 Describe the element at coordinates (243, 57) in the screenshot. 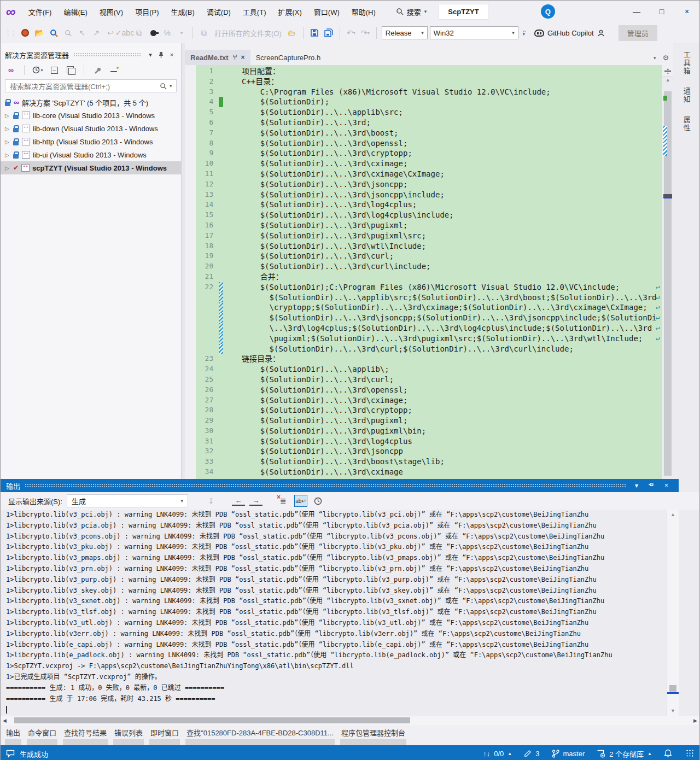

I see `close-tab-icon: ×` at that location.